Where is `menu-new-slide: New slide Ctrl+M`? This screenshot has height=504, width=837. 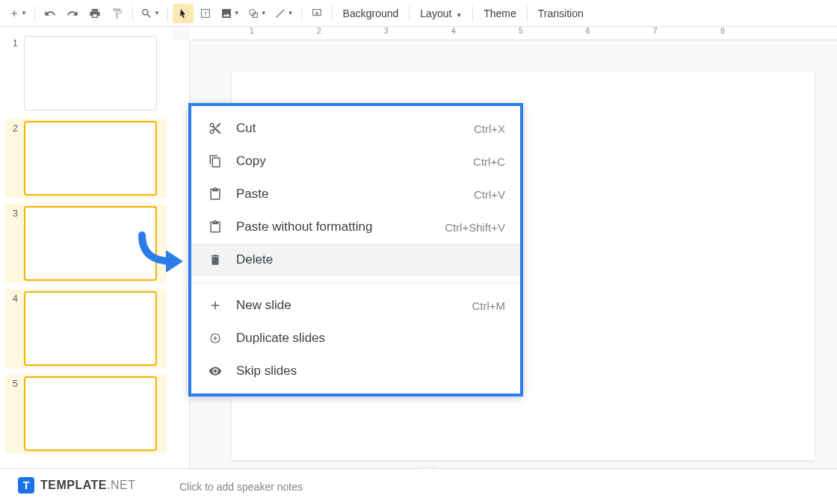
menu-new-slide: New slide Ctrl+M is located at coordinates (356, 305).